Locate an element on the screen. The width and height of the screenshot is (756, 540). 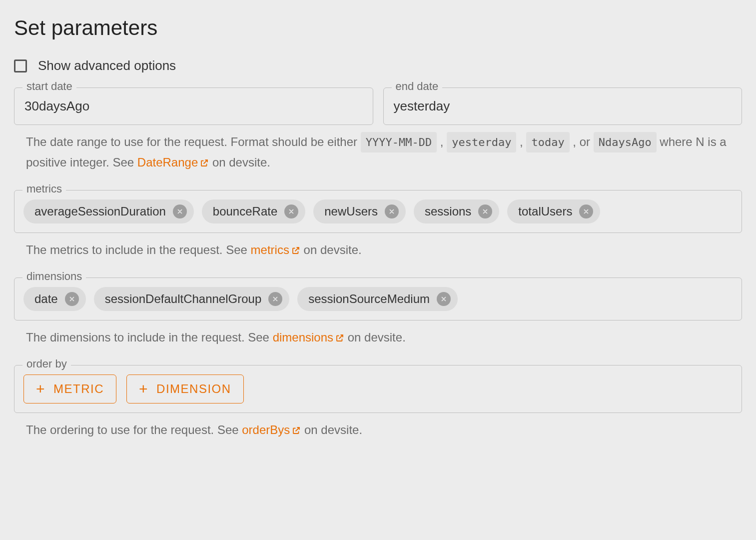
advanced-options-row: Show advanced options is located at coordinates (378, 66).